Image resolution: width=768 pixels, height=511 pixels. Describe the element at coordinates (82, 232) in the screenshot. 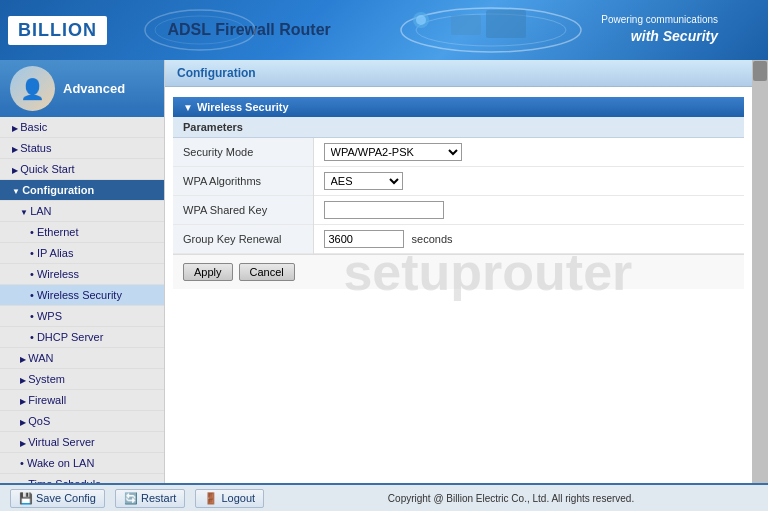

I see `sidebar-item-ethernet: • Ethernet` at that location.